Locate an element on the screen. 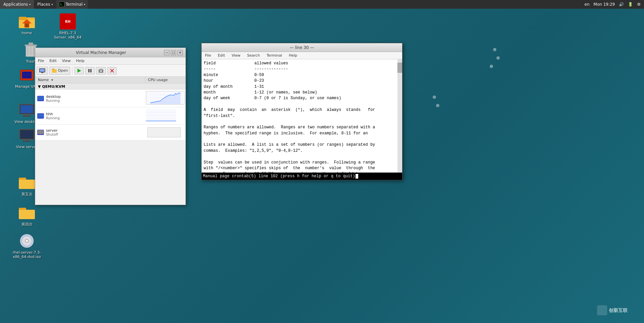 This screenshot has width=644, height=323. vmm-close-btn: ✕ is located at coordinates (180, 53).